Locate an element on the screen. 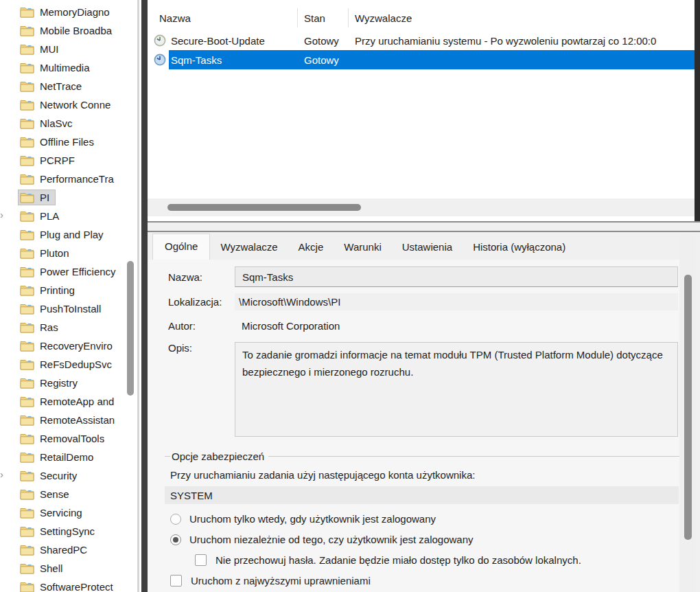  tab-warunki: Warunki is located at coordinates (362, 247).